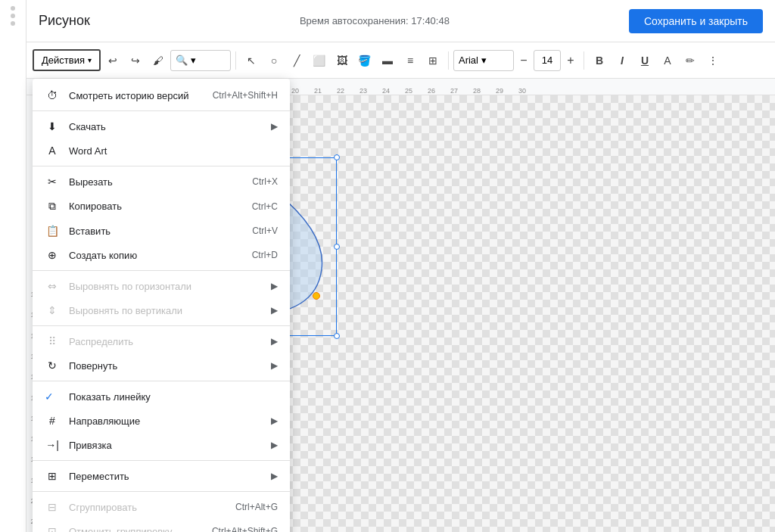 This screenshot has width=775, height=532. Describe the element at coordinates (337, 157) in the screenshot. I see `handle-top-right` at that location.